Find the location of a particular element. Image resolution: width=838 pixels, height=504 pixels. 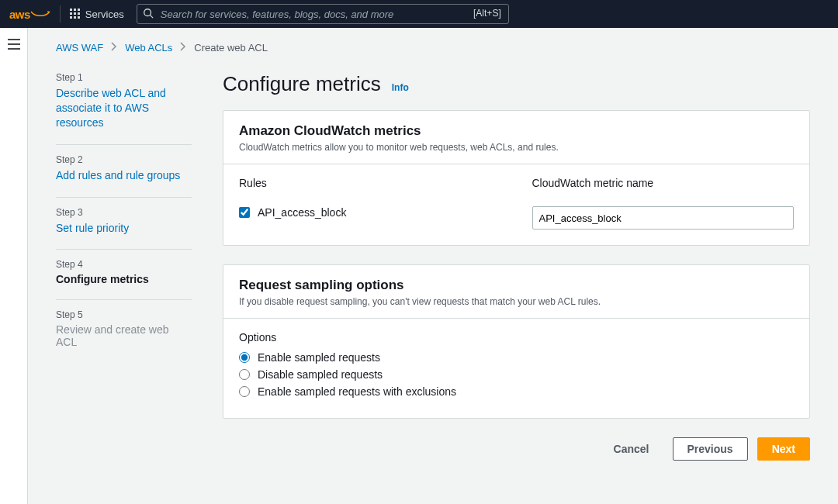

step-label: Add rules and rule groups is located at coordinates (124, 175).